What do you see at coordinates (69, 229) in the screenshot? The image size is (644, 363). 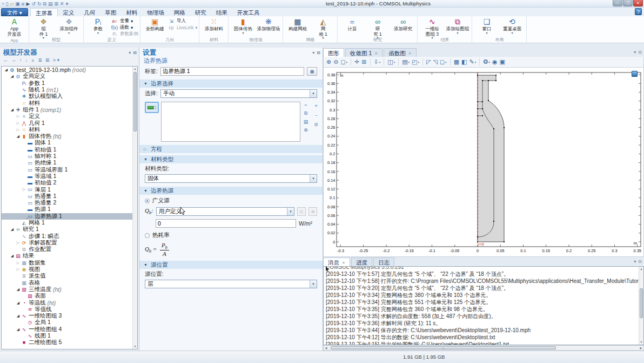 I see `tree-item-研究 1: ◢∞研究 1` at bounding box center [69, 229].